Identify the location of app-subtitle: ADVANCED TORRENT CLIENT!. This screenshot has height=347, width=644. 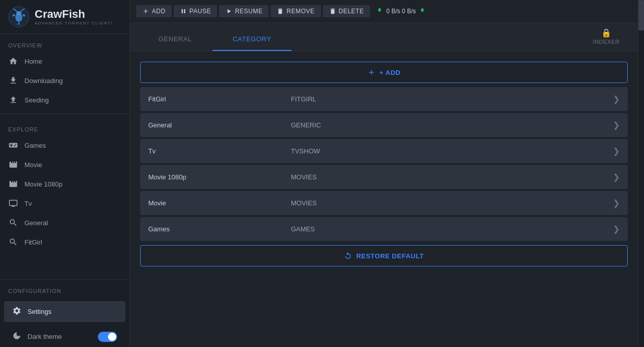
(73, 23).